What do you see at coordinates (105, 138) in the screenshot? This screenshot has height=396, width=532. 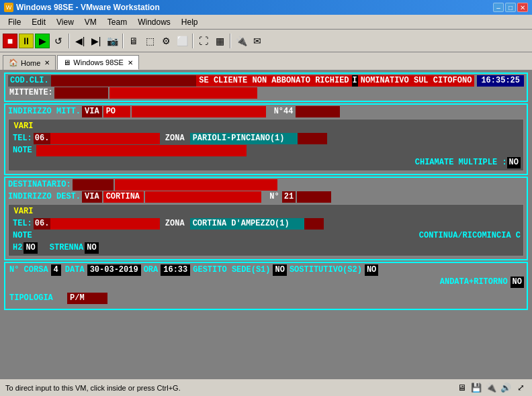 I see `tel-field` at bounding box center [105, 138].